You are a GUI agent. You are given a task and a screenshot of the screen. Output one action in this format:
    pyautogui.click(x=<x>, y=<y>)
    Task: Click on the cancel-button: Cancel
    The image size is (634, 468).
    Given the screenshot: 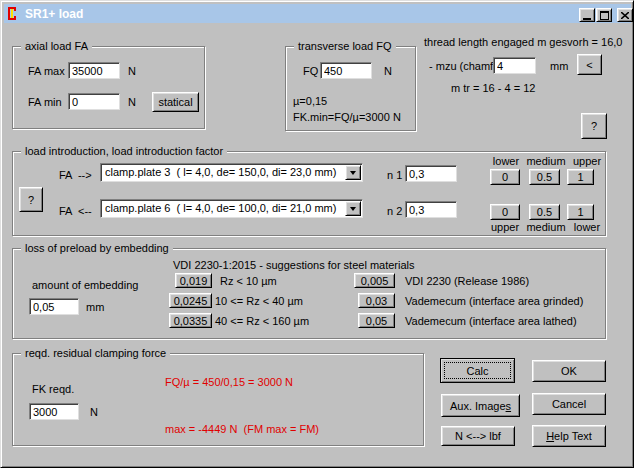 What is the action you would take?
    pyautogui.click(x=569, y=404)
    